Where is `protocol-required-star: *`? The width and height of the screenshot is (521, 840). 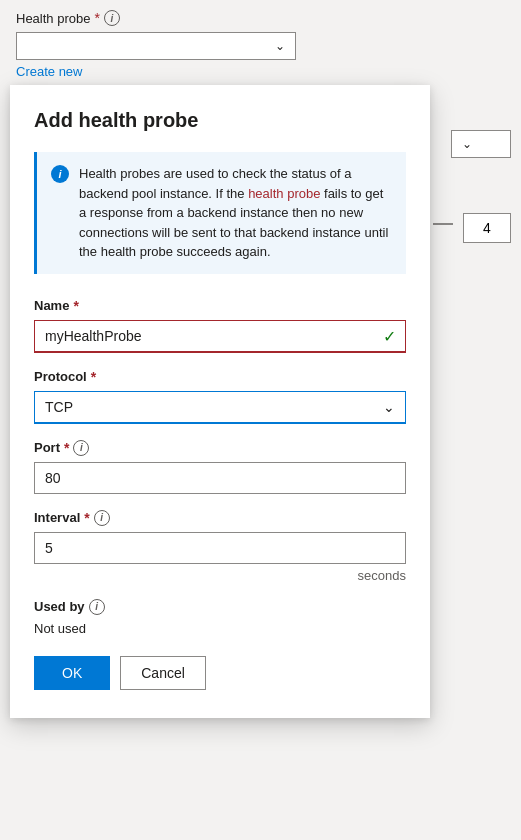 protocol-required-star: * is located at coordinates (94, 377).